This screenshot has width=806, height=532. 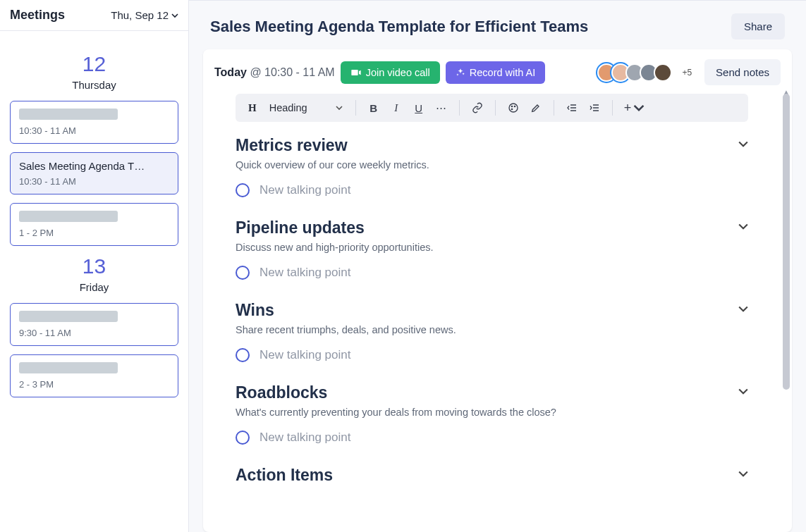 I want to click on heading-select: H Heading, so click(x=295, y=109).